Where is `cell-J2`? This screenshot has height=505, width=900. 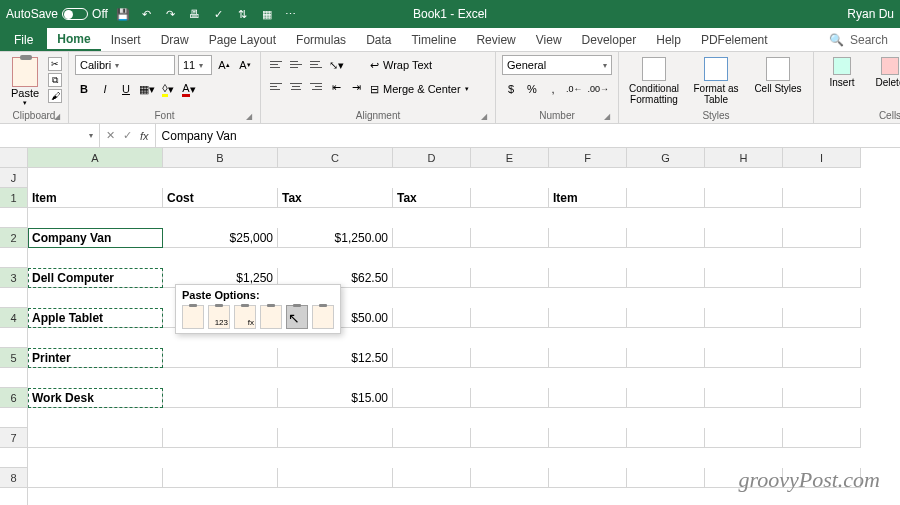
cell-J2 is located at coordinates (14, 258).